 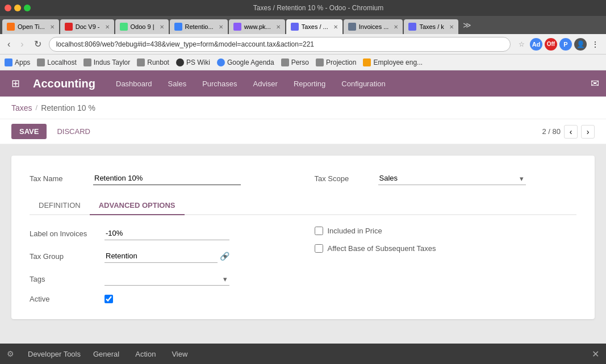 I want to click on nav-dashboard: Dashboard, so click(x=134, y=84).